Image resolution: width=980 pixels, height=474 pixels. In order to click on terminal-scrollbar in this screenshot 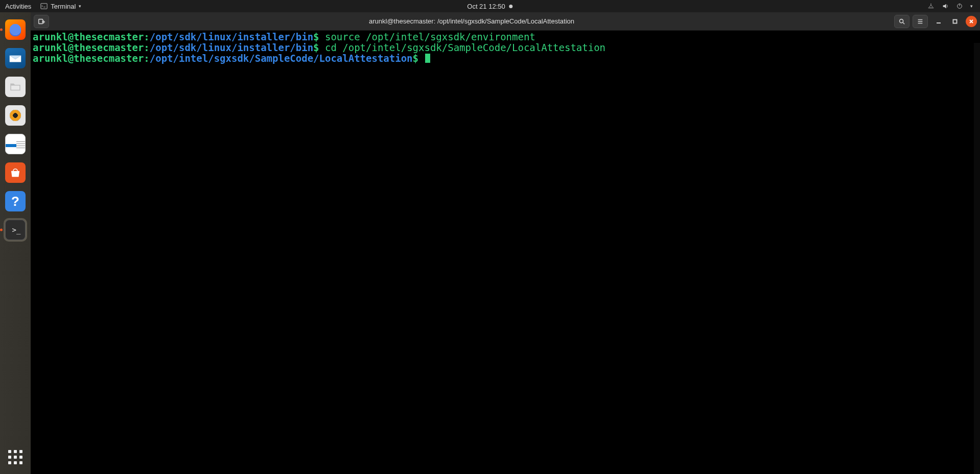, I will do `click(977, 258)`.